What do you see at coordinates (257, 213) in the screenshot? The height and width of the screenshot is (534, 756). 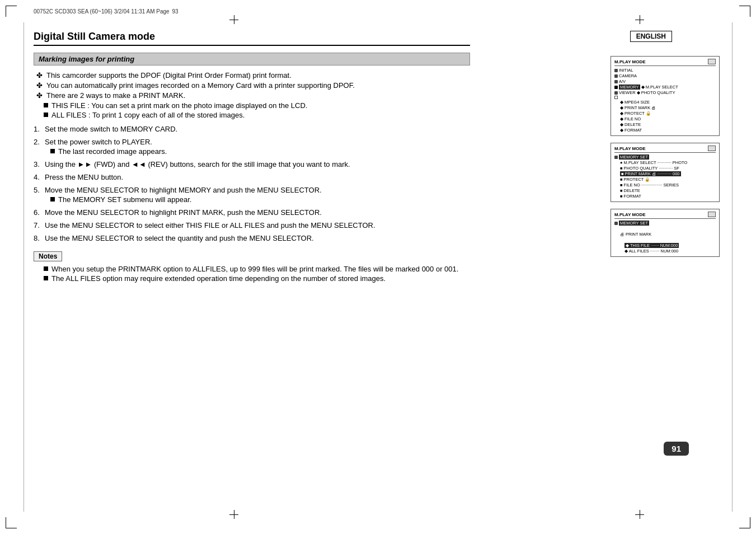 I see `step-content-6: Move the MENU SELECTOR to highlight PRIN…` at bounding box center [257, 213].